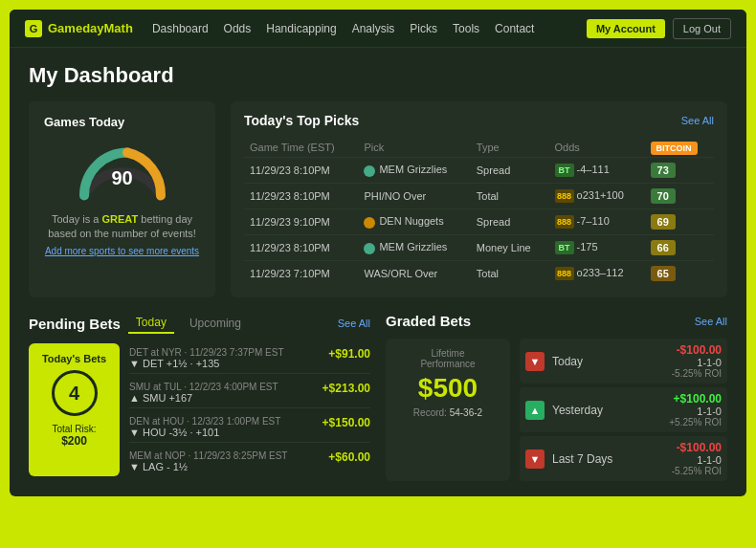  I want to click on stat-amount: +$100.00, so click(695, 399).